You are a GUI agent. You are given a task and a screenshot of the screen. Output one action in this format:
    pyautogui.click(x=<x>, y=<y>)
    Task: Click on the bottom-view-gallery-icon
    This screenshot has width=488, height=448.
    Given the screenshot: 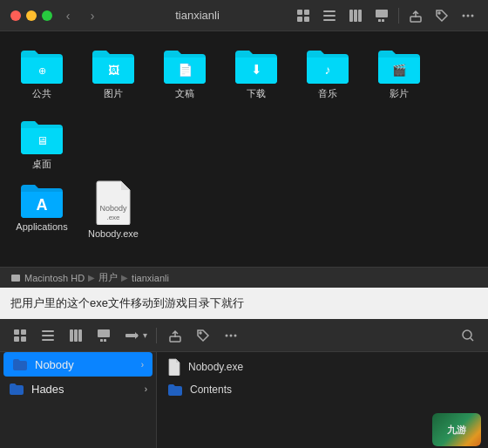 What is the action you would take?
    pyautogui.click(x=104, y=336)
    